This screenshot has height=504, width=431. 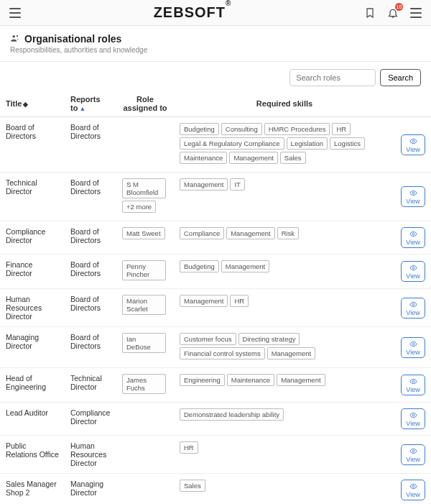 I want to click on table-row: Lead AuditorCompliance DirectorDemonstra…, so click(x=216, y=419).